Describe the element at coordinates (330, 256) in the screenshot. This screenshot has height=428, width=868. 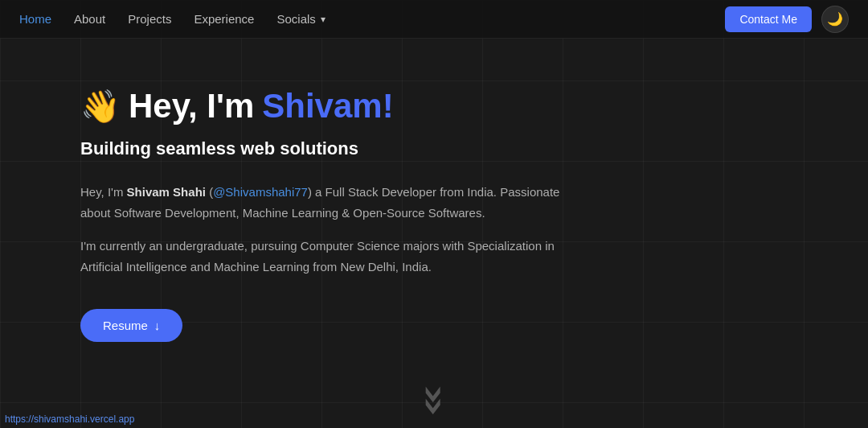
I see `hero-bio-2: I'm currently an undergraduate, pursuing…` at that location.